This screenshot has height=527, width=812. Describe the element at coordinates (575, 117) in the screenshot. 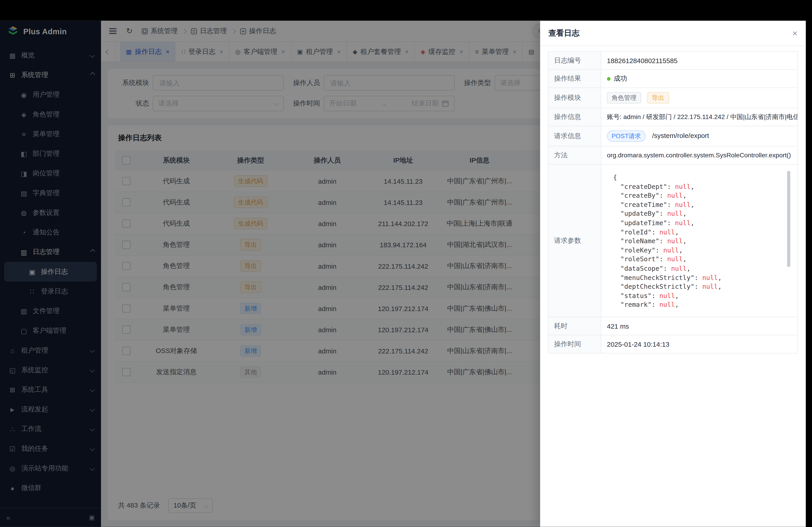

I see `info-label: 操作信息` at that location.